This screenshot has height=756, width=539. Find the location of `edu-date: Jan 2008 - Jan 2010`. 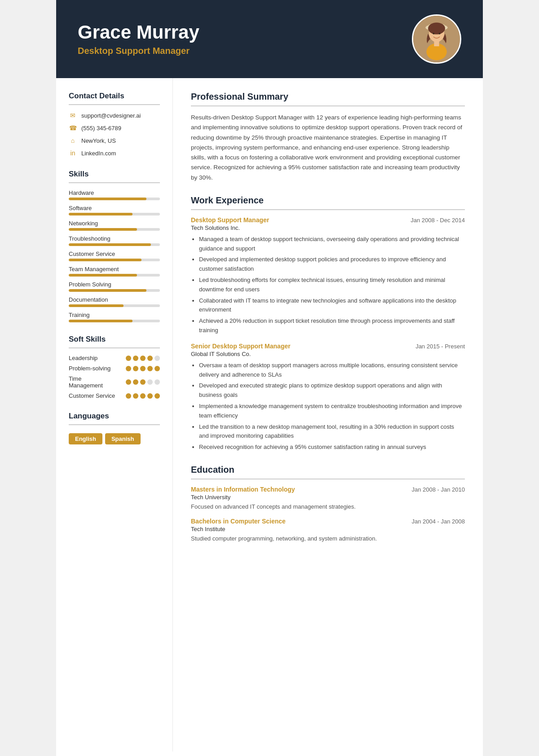

edu-date: Jan 2008 - Jan 2010 is located at coordinates (438, 489).